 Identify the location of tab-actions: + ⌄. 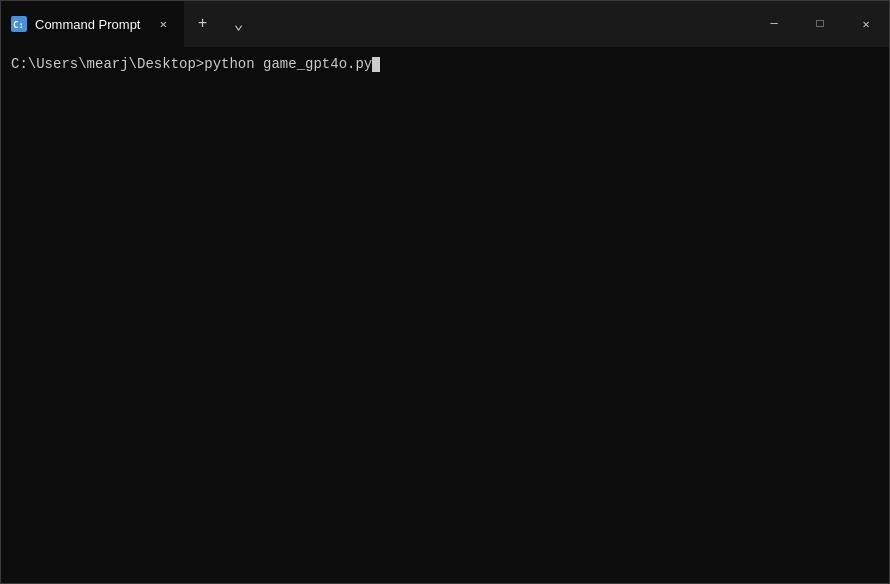
(220, 24).